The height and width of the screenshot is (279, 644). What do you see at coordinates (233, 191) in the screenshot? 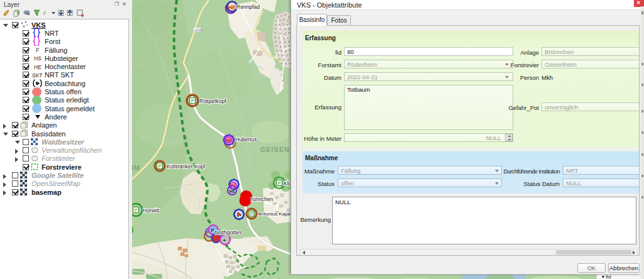
I see `svg-text: H6` at bounding box center [233, 191].